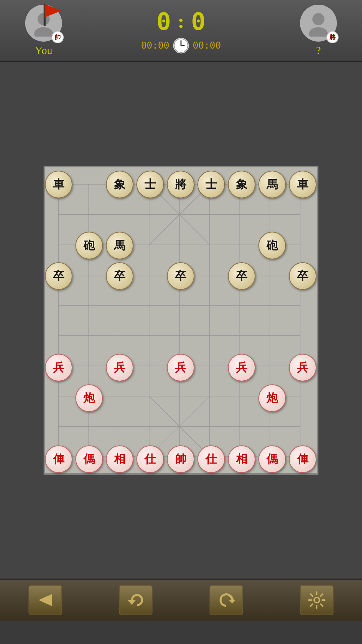 The image size is (362, 644). I want to click on piece-11: 卒, so click(59, 276).